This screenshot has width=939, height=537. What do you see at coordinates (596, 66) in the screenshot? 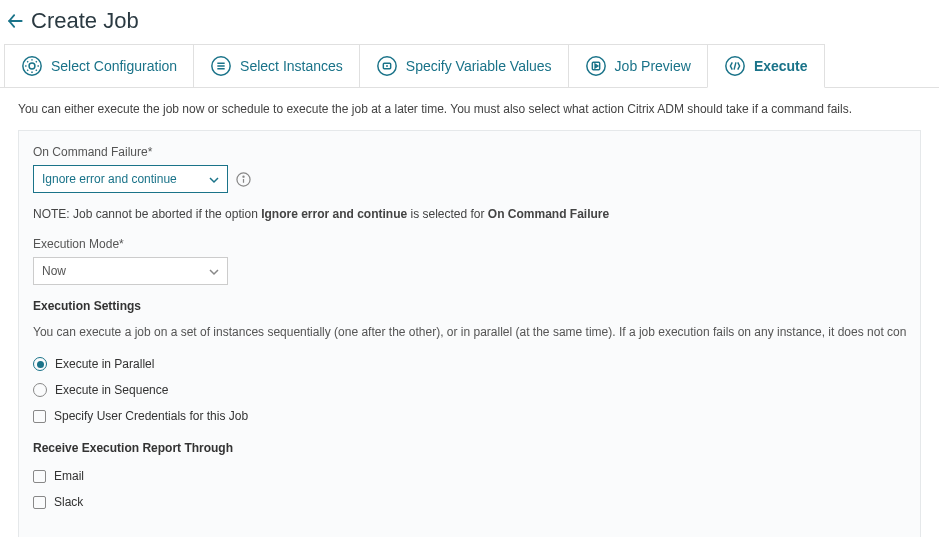
I see `preview-icon` at bounding box center [596, 66].